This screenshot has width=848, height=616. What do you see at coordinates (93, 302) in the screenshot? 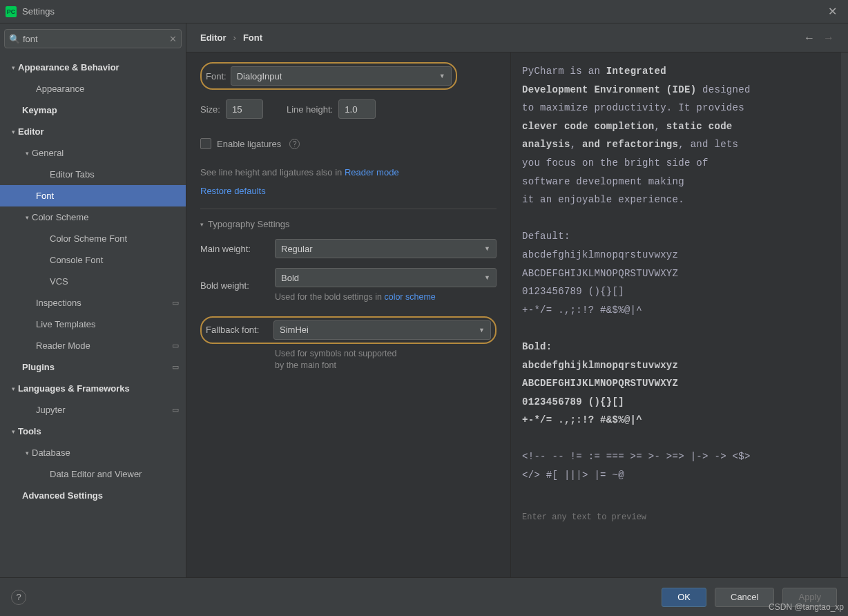
I see `tree-inspections: Inspections▭` at bounding box center [93, 302].